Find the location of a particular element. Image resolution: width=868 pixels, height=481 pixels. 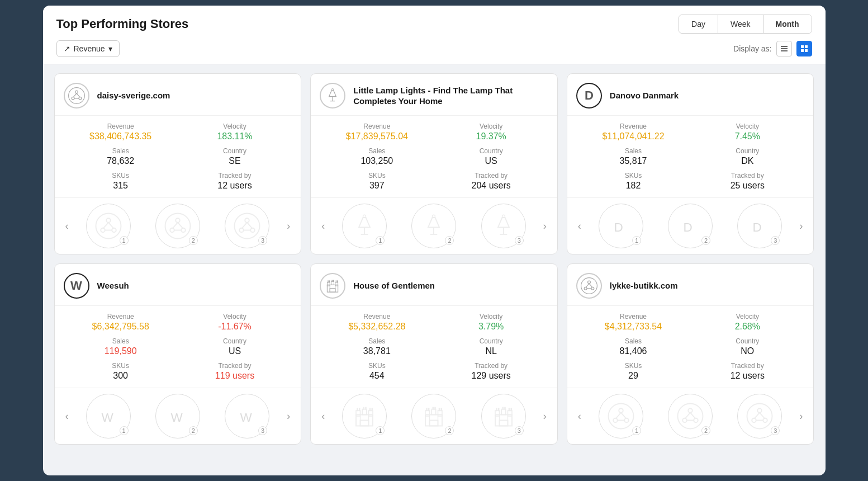

skus-stat: SKUs 182 is located at coordinates (633, 181).